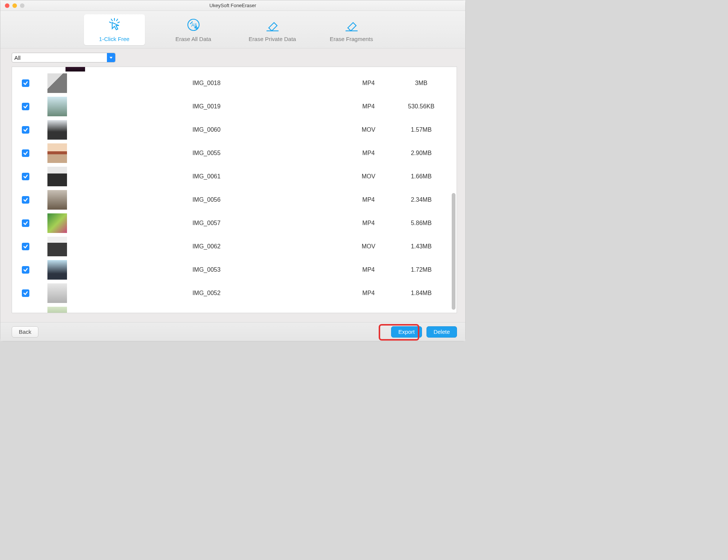  I want to click on window-title: UkeySoft FoneEraser, so click(233, 5).